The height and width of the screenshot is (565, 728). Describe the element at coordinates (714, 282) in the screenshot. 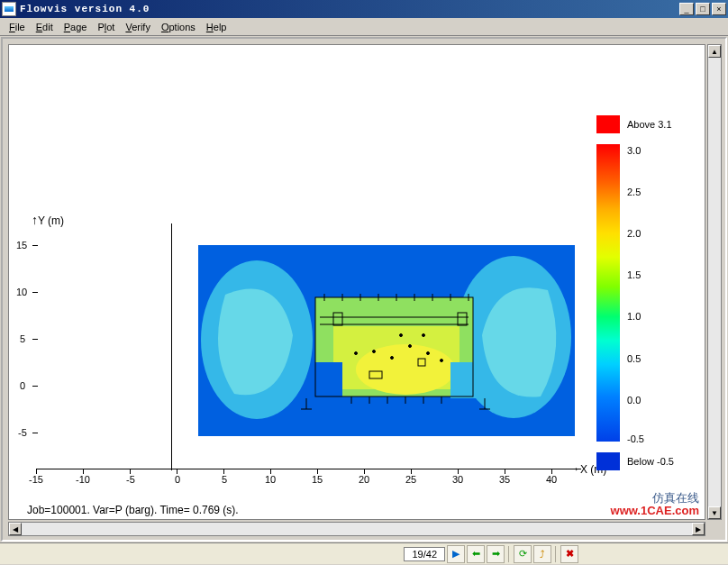

I see `vertical-scrollbar: ▲ ▼` at that location.